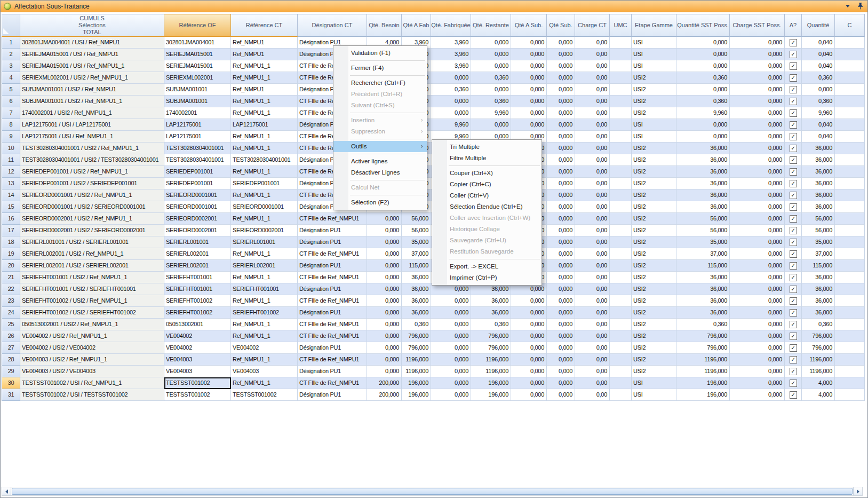 This screenshot has height=498, width=868. What do you see at coordinates (92, 113) in the screenshot?
I see `cell-cumuls: 1740002001 / USI2 / Ref_NMPU1_1` at bounding box center [92, 113].